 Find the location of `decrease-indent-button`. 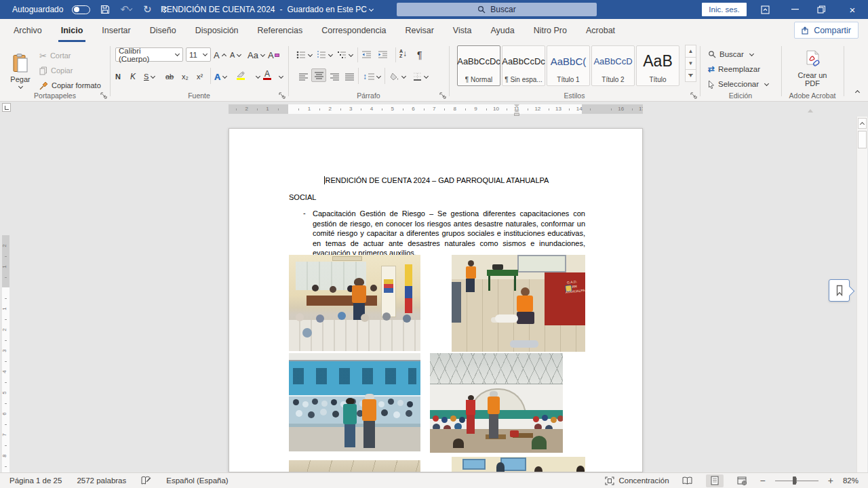

decrease-indent-button is located at coordinates (366, 55).